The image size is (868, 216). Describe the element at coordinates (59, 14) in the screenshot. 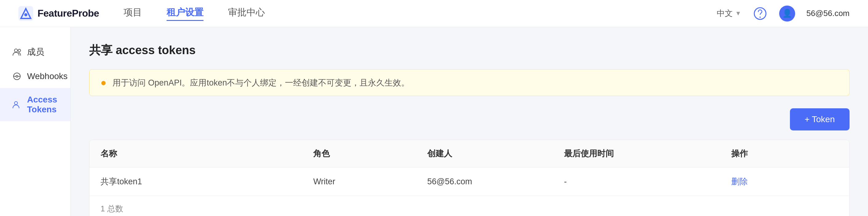

I see `logo-area: FeatureProbe` at that location.